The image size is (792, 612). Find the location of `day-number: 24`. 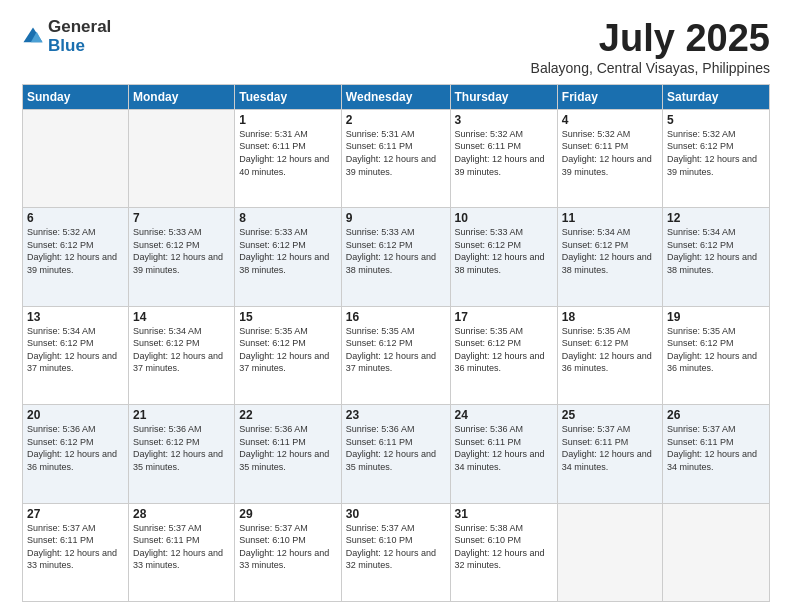

day-number: 24 is located at coordinates (504, 415).